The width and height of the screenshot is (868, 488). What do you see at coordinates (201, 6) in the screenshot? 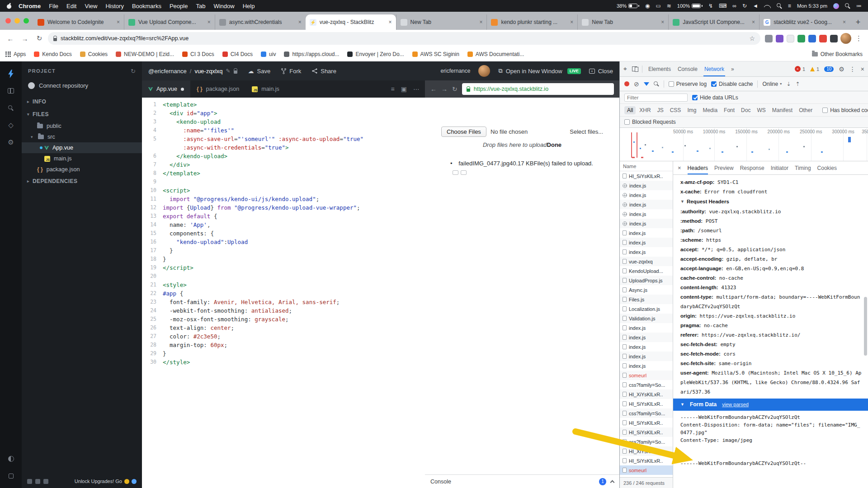
I see `menubar-item: Tab` at bounding box center [201, 6].